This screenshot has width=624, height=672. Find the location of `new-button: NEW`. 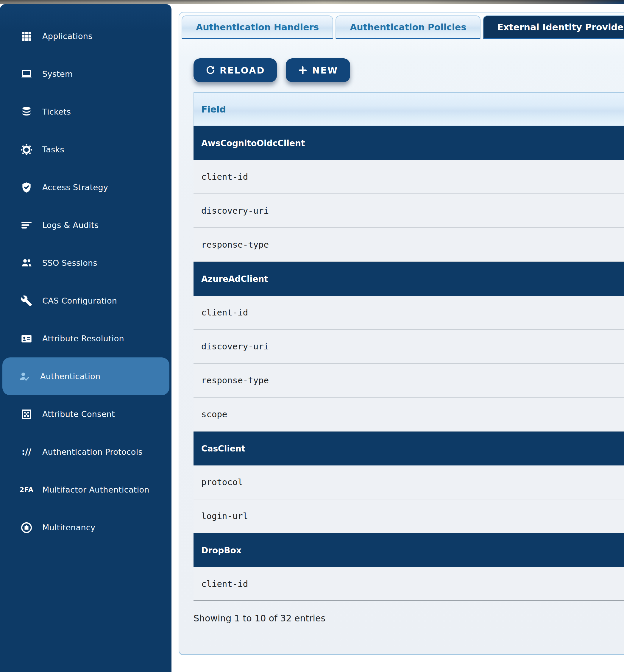

new-button: NEW is located at coordinates (318, 70).